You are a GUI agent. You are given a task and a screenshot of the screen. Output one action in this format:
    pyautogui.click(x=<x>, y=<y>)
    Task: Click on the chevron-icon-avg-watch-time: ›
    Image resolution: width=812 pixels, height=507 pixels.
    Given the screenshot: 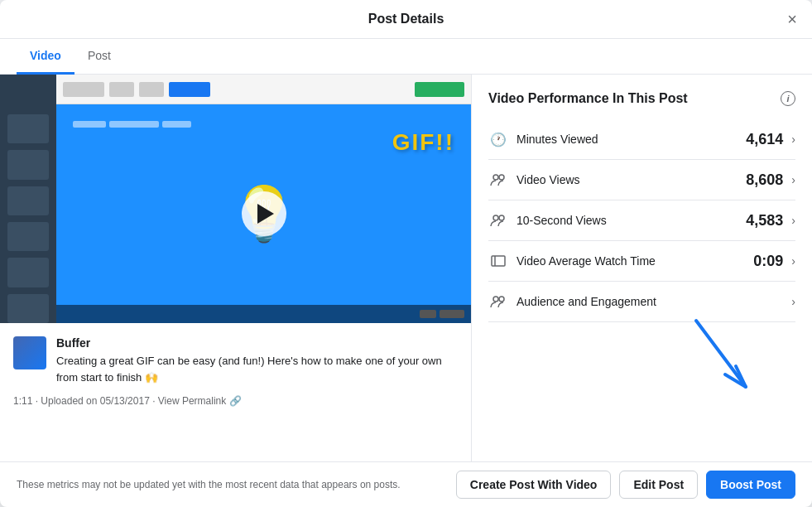 What is the action you would take?
    pyautogui.click(x=793, y=261)
    